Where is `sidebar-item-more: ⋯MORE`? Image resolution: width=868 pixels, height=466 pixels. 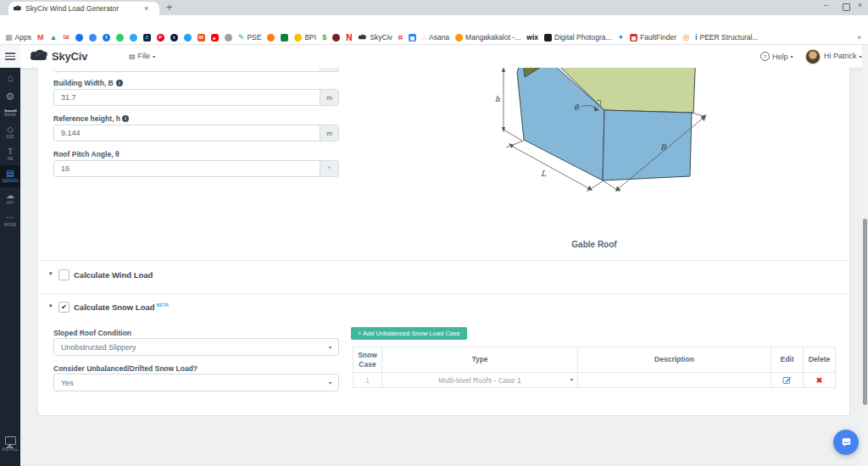
sidebar-item-more: ⋯MORE is located at coordinates (10, 220).